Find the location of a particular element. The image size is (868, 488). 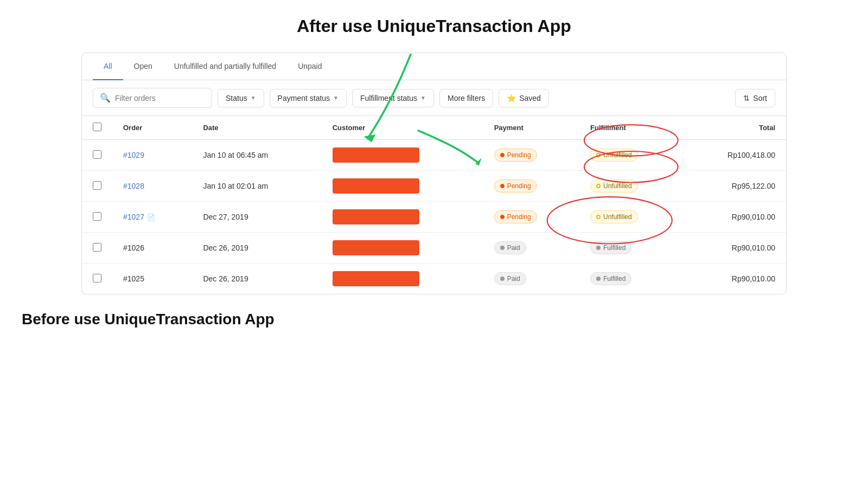

order-link: #1028 is located at coordinates (133, 186).